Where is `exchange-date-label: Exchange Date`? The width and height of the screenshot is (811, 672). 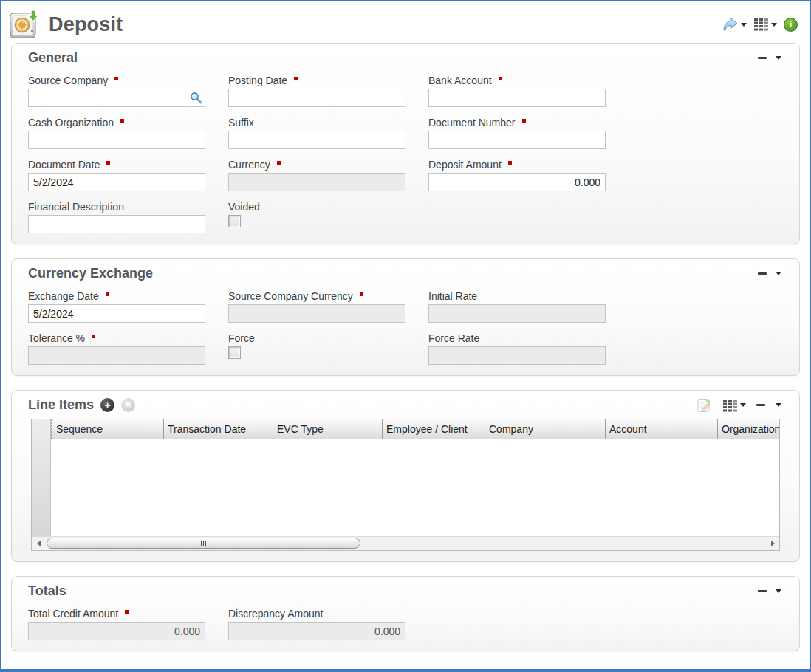
exchange-date-label: Exchange Date is located at coordinates (129, 296).